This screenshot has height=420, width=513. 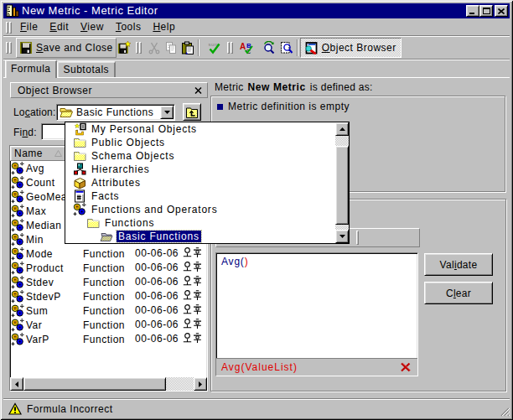 I want to click on tree-item-label: My Personal Objects, so click(x=144, y=129).